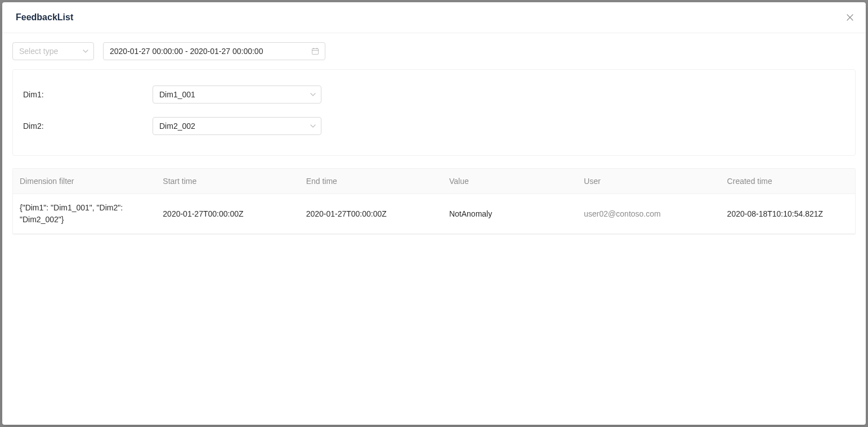  I want to click on table-header: Dimension filter Start time End time Val…, so click(434, 181).